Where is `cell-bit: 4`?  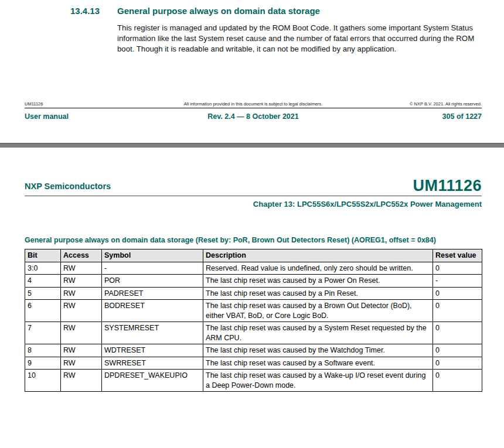
cell-bit: 4 is located at coordinates (43, 281).